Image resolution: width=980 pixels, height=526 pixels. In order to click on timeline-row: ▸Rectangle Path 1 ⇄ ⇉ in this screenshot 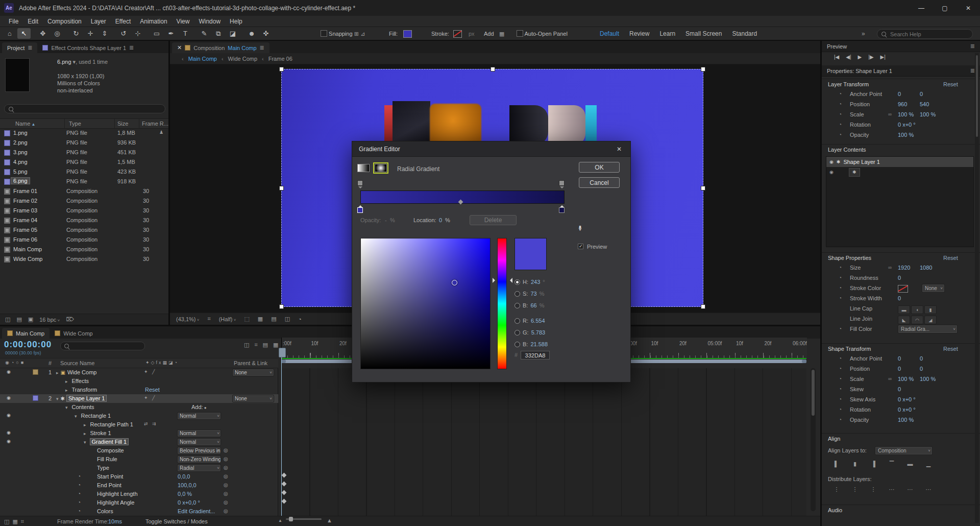, I will do `click(403, 425)`.